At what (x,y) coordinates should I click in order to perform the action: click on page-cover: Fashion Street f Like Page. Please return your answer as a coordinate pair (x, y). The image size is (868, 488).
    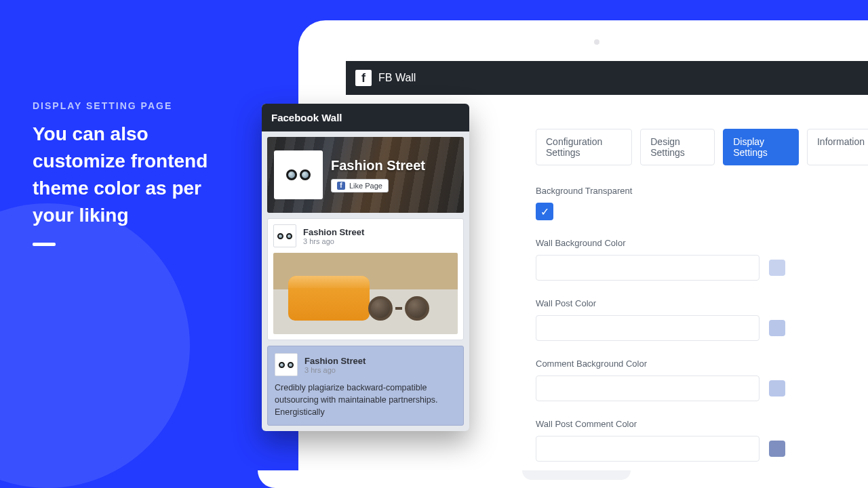
    Looking at the image, I should click on (366, 175).